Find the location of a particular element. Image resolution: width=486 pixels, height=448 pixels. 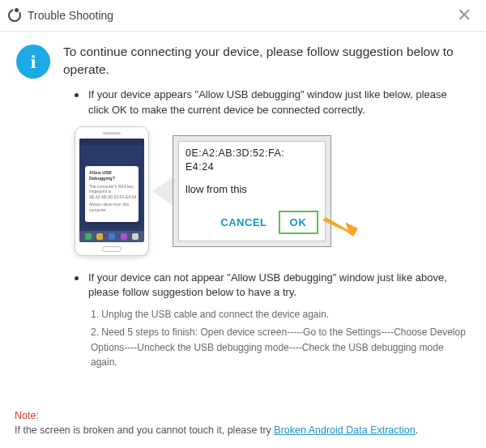

cancel-button: CANCEL is located at coordinates (243, 222).